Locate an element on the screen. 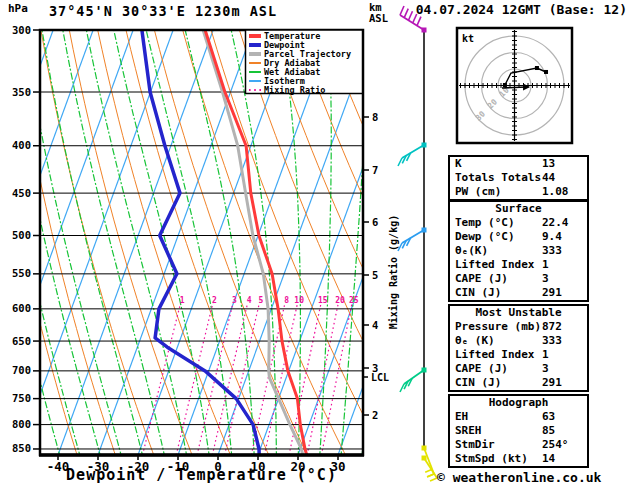  mixing-ratio-axis-label: Mixing Ratio (g/kg) is located at coordinates (394, 272).